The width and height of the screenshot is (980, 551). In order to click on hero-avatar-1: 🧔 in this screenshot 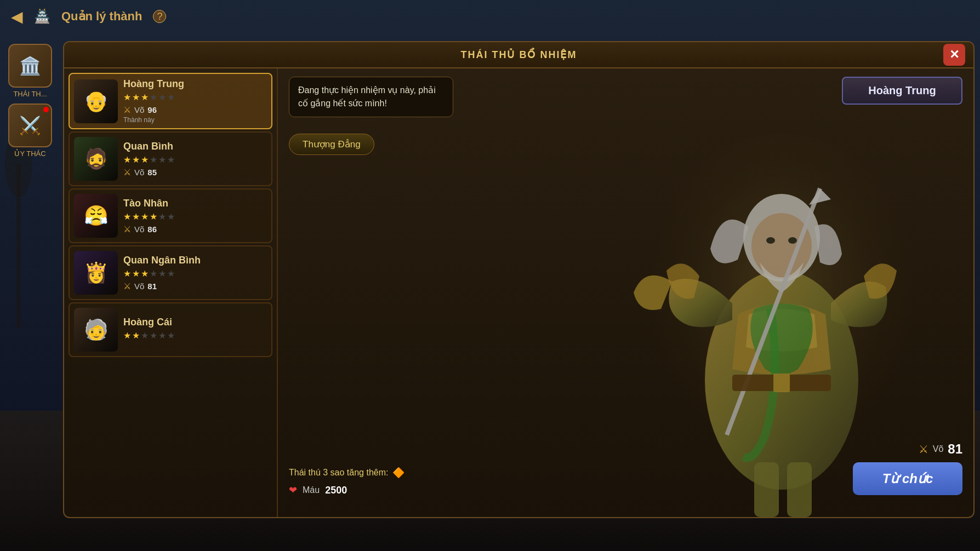, I will do `click(96, 159)`.